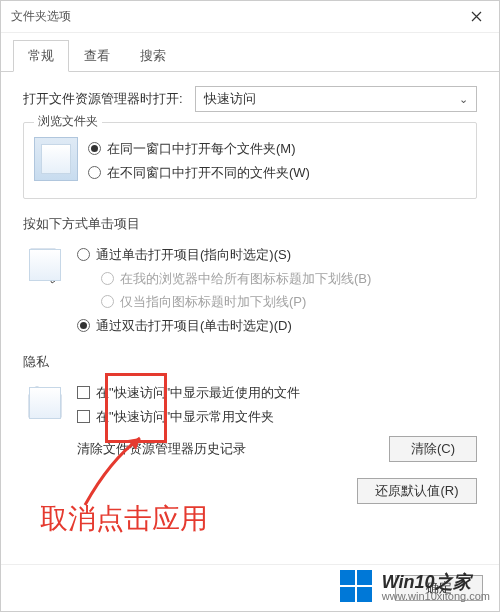 This screenshot has height=612, width=500. Describe the element at coordinates (45, 265) in the screenshot. I see `cursor-icon` at that location.